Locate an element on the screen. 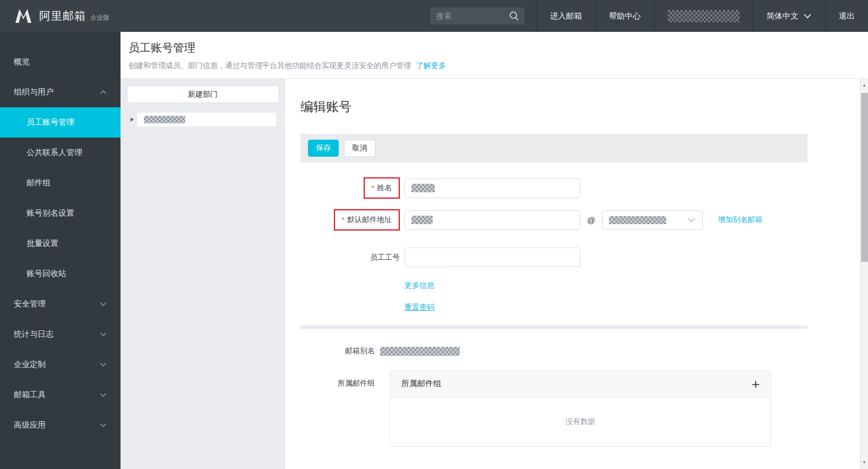 The height and width of the screenshot is (469, 868). tree-expand-arrow-icon is located at coordinates (132, 120).